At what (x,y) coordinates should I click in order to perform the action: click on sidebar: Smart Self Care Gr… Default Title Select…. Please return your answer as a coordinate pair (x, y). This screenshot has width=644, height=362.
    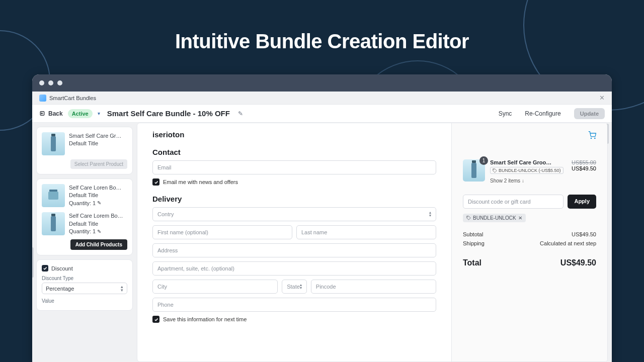
    Looking at the image, I should click on (85, 242).